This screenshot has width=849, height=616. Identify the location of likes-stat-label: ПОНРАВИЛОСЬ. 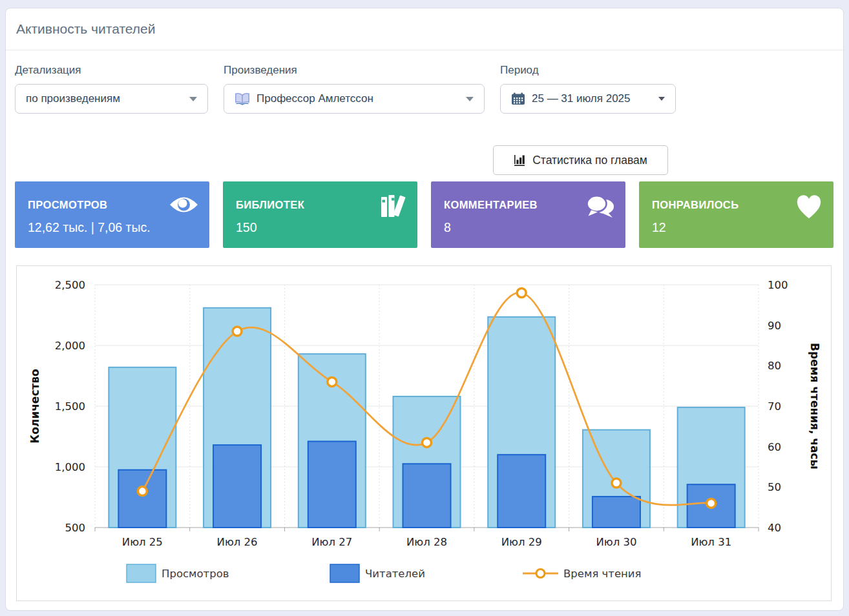
(695, 205).